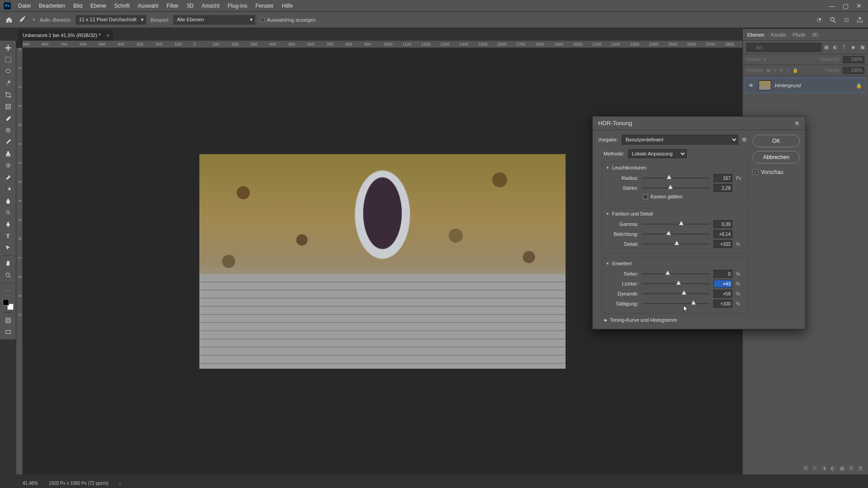 The width and height of the screenshot is (868, 488). What do you see at coordinates (676, 284) in the screenshot?
I see `highlight-slider` at bounding box center [676, 284].